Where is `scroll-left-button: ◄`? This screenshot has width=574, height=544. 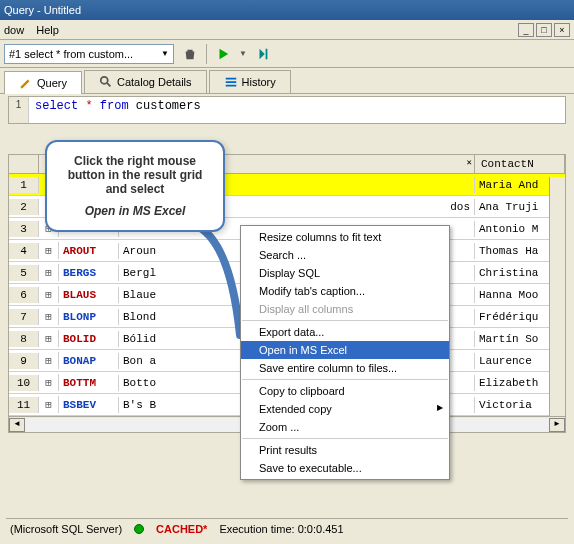 scroll-left-button: ◄ is located at coordinates (17, 425).